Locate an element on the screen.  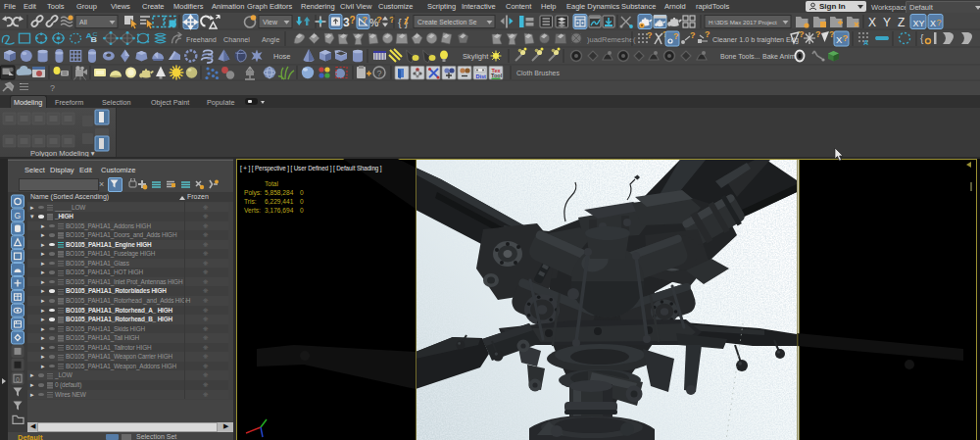
svg-text: H:\3DS Max 2017 Project is located at coordinates (743, 22).